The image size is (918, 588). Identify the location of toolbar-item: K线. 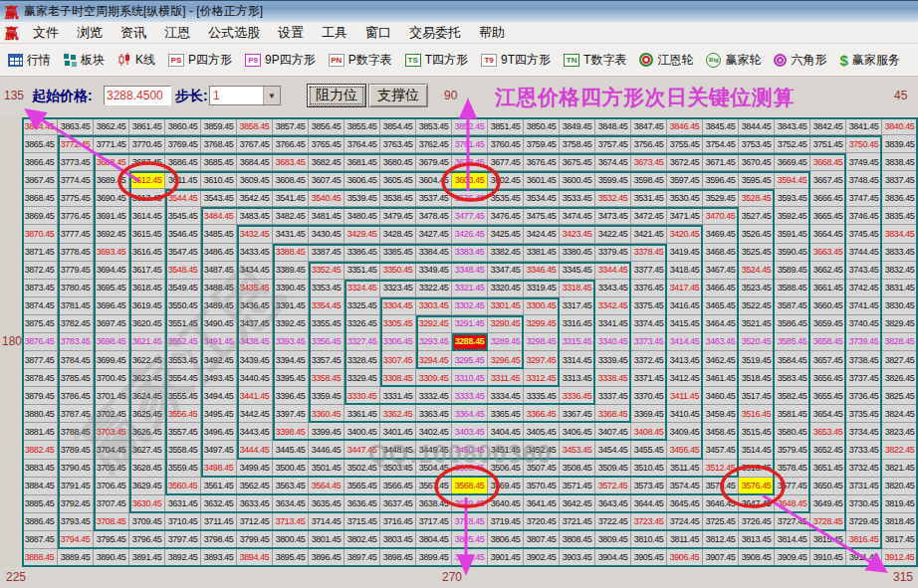
(136, 60).